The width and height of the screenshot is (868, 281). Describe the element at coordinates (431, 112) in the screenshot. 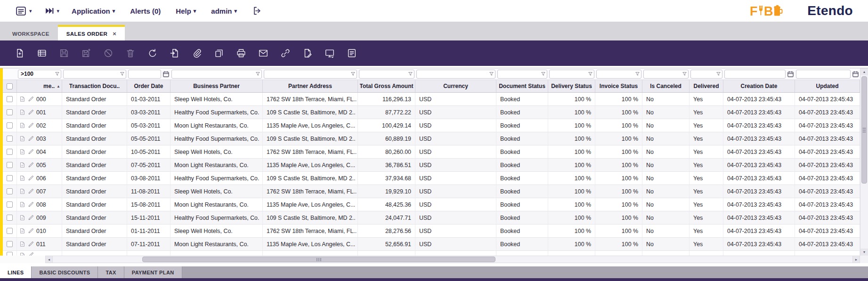

I see `table-row: 001Standard Order03-03-2011Healthy Food …` at that location.